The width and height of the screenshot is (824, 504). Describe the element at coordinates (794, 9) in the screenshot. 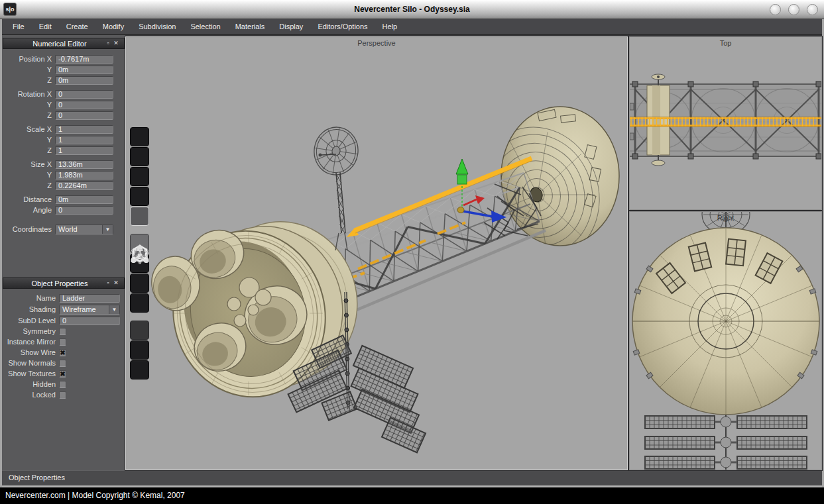

I see `window-button-maximize` at that location.